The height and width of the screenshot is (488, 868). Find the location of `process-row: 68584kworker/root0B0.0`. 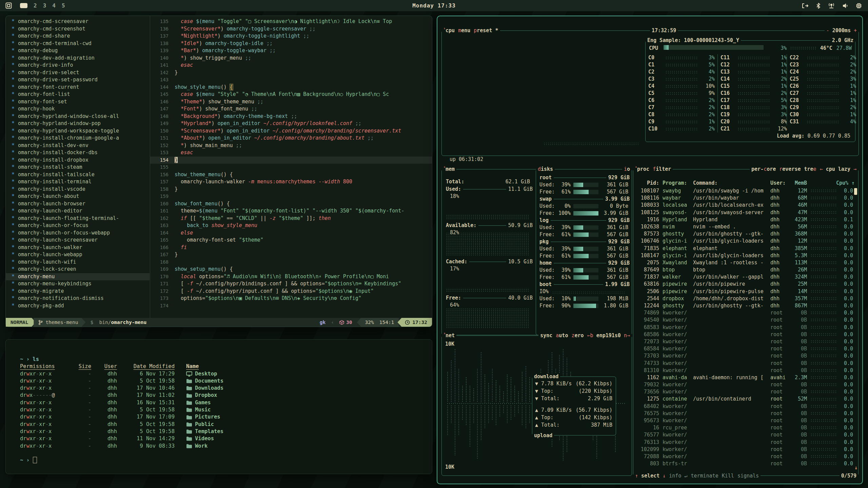

process-row: 68584kworker/root0B0.0 is located at coordinates (745, 349).